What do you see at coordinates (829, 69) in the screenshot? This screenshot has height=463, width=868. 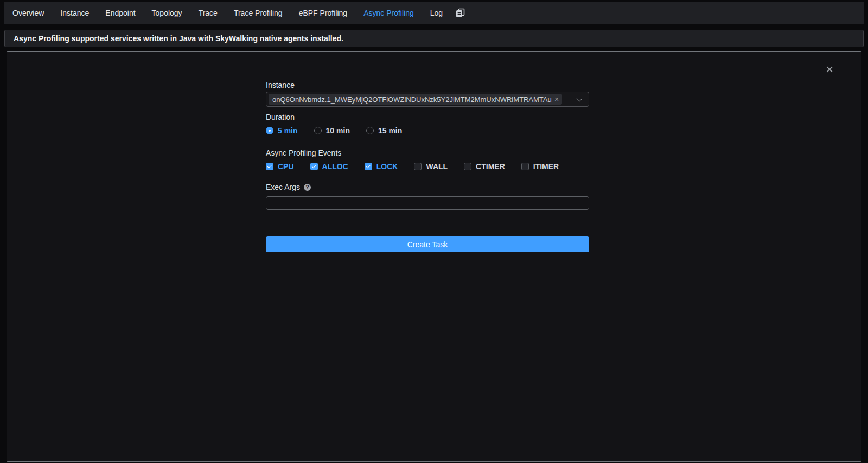 I see `close-icon` at bounding box center [829, 69].